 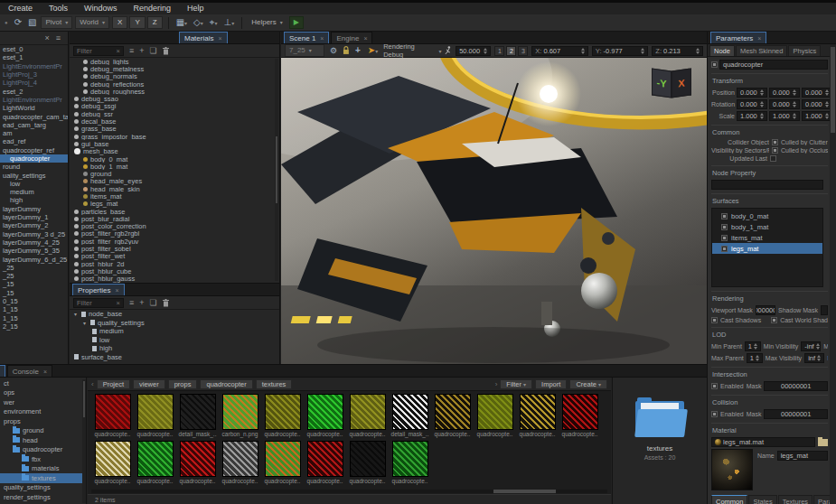 What do you see at coordinates (277, 170) in the screenshot?
I see `materials-scrollbar` at bounding box center [277, 170].